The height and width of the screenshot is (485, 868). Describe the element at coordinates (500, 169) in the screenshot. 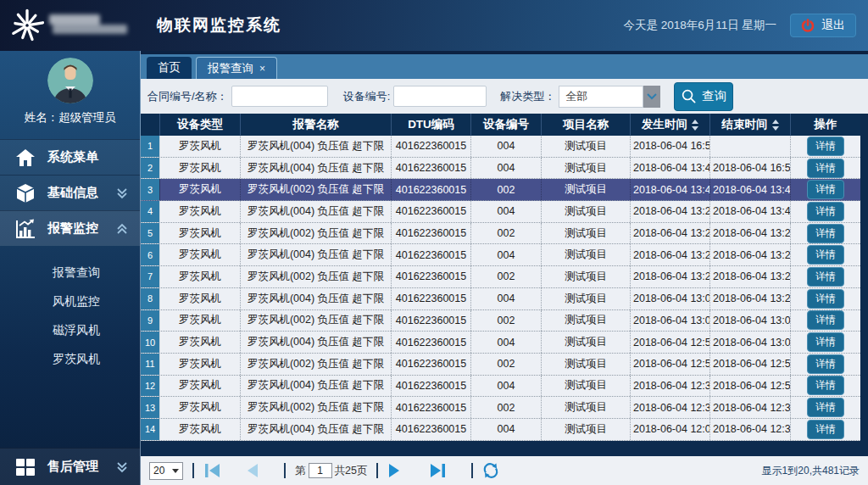

I see `table-row: 2 罗茨风机 罗茨风机(004) 负压值 超下限 401622360015 00…` at that location.